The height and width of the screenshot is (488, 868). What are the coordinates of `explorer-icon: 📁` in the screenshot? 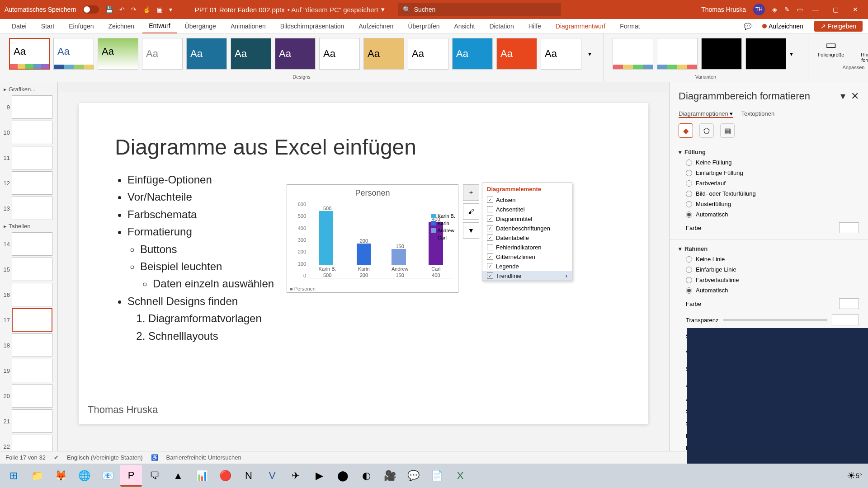 It's located at (37, 476).